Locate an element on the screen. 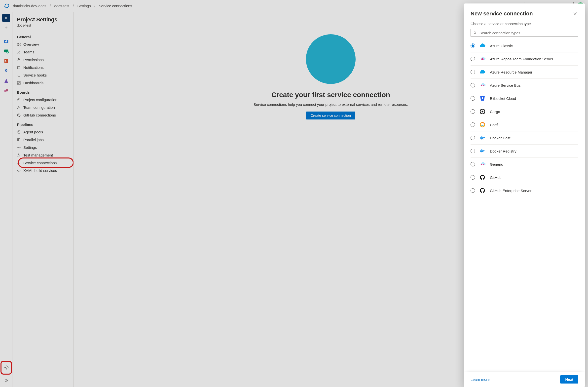  connection-type-option: GitHub is located at coordinates (524, 177).